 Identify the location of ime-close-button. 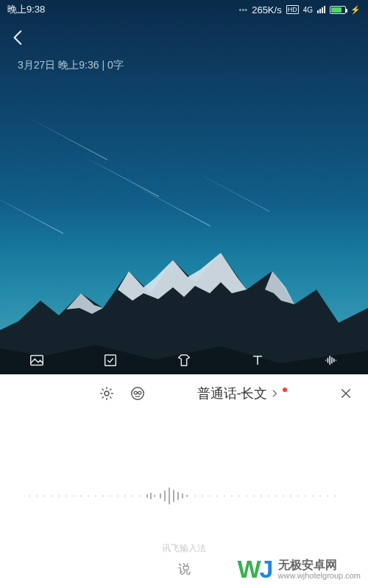
(346, 393).